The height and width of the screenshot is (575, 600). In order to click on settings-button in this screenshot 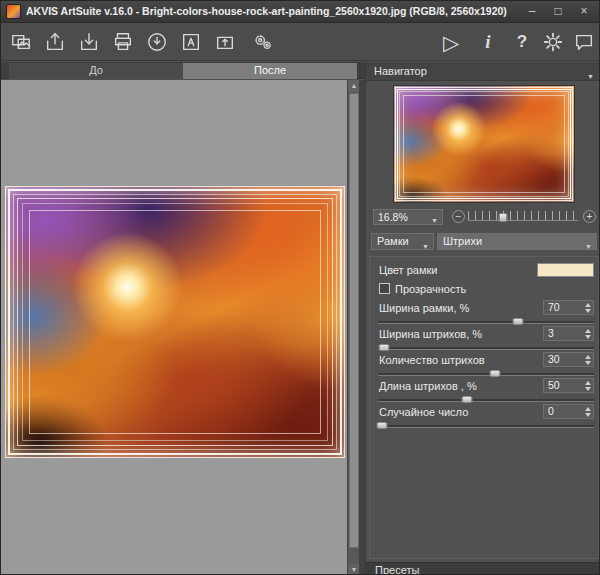, I will do `click(553, 42)`.